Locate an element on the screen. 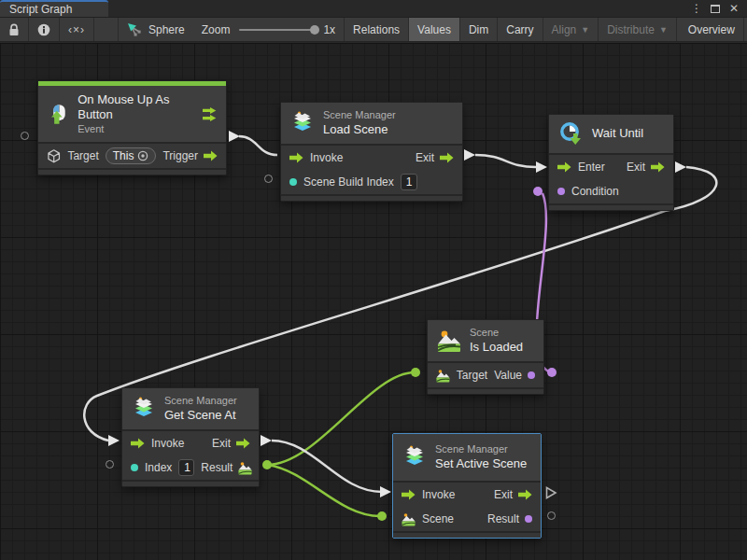 This screenshot has width=747, height=560. port-isloaded-value-output is located at coordinates (552, 372).